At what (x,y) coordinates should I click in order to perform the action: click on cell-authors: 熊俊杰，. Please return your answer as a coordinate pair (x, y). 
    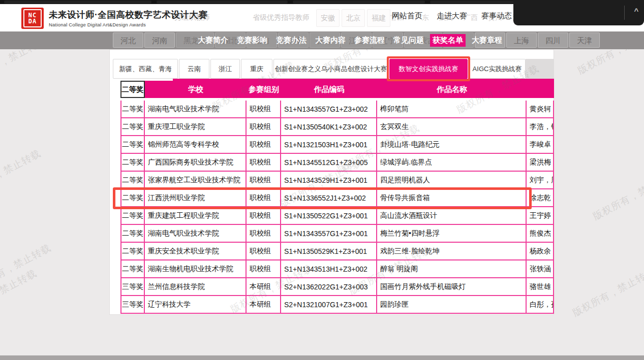
    Looking at the image, I should click on (540, 234).